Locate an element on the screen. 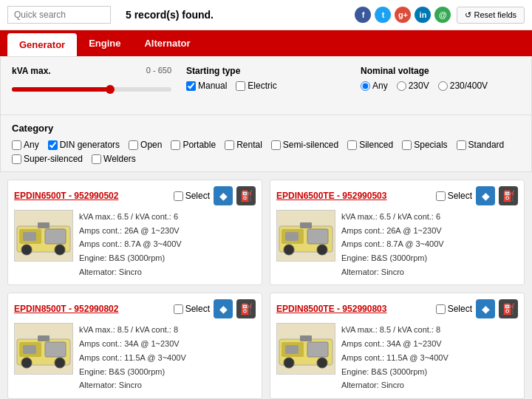 The width and height of the screenshot is (532, 399). cat-semi-silenced: Semi-silenced is located at coordinates (304, 145).